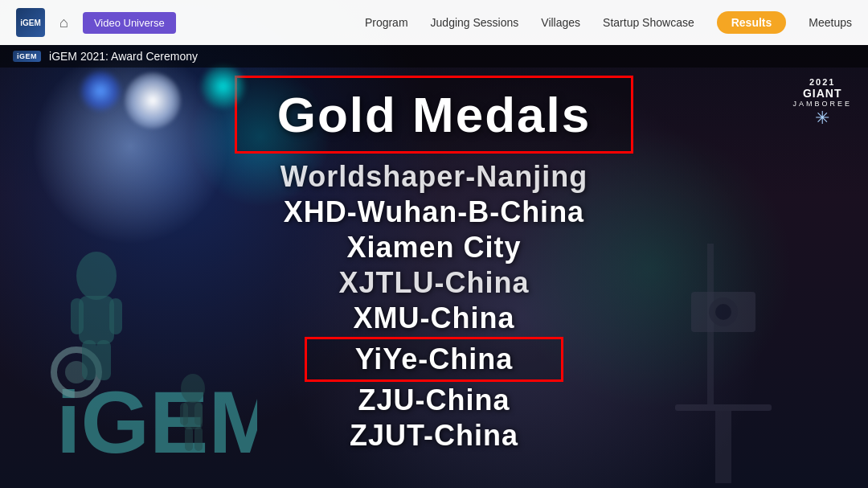 The height and width of the screenshot is (488, 868). What do you see at coordinates (608, 23) in the screenshot?
I see `nav-links: Program Judging Sessions Villages Startu…` at bounding box center [608, 23].